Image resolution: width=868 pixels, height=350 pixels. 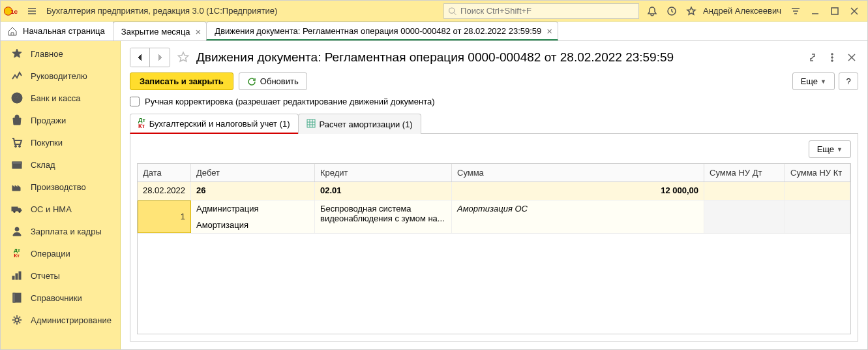 What do you see at coordinates (59, 187) in the screenshot?
I see `sidebar-item-label: Производство` at bounding box center [59, 187].